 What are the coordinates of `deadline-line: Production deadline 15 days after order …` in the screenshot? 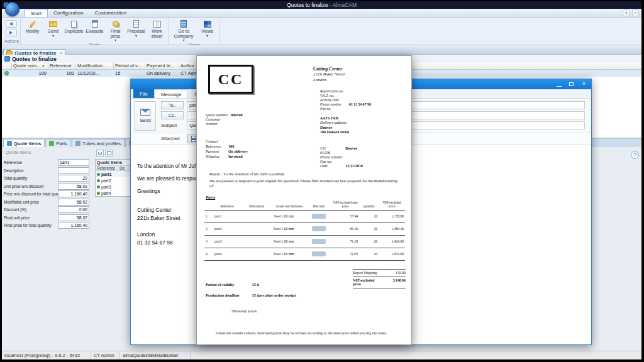 It's located at (250, 295).